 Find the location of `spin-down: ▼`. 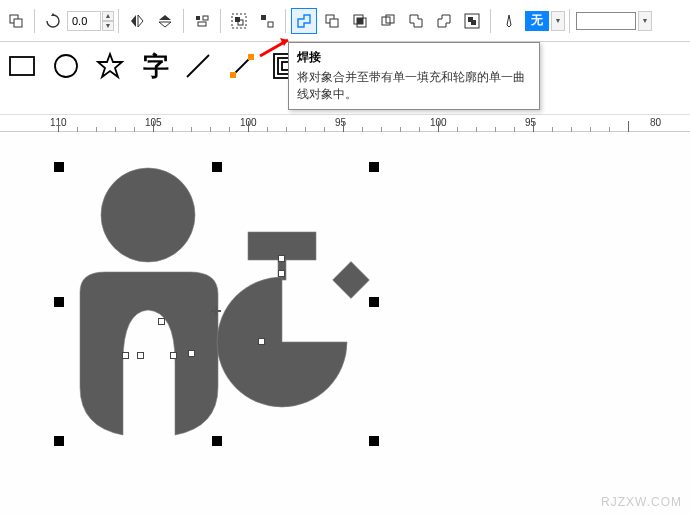

spin-down: ▼ is located at coordinates (108, 26).